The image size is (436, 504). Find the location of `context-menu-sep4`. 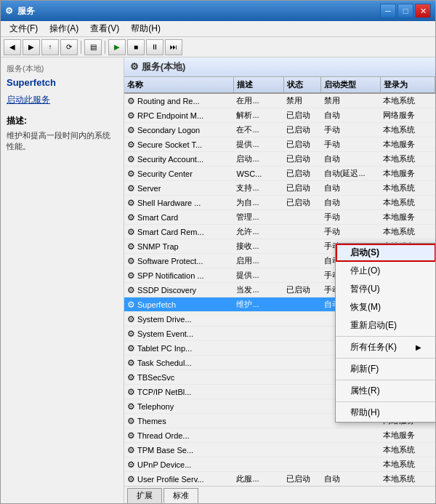

context-menu-sep4 is located at coordinates (385, 401).